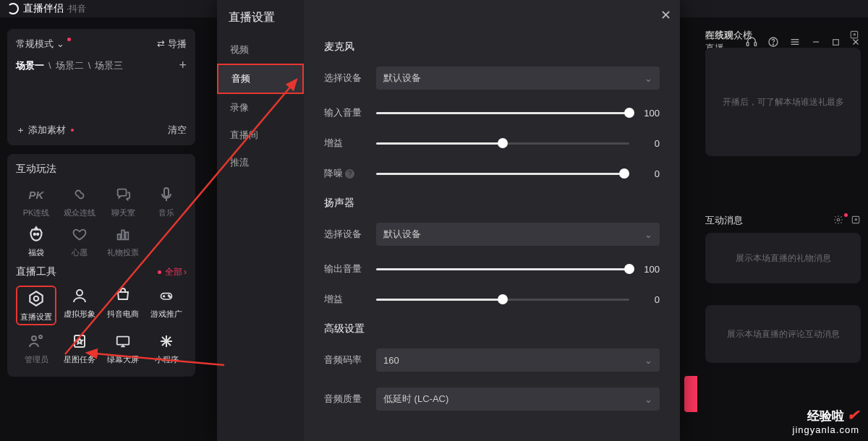 This screenshot has height=441, width=868. Describe the element at coordinates (166, 305) in the screenshot. I see `game-promo-button: 游戏推广` at that location.